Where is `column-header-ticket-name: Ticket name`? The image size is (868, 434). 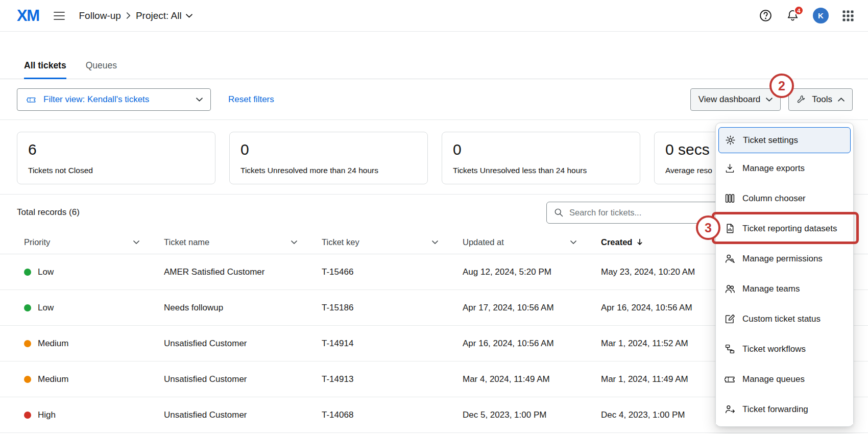
column-header-ticket-name: Ticket name is located at coordinates (243, 242).